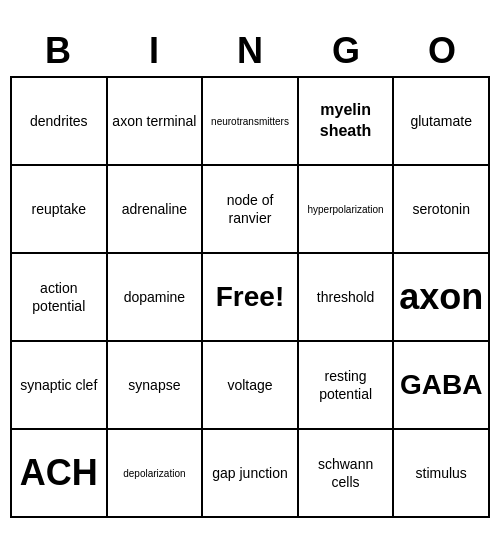 Image resolution: width=500 pixels, height=544 pixels. I want to click on cell-text-22: gap junction, so click(250, 473).